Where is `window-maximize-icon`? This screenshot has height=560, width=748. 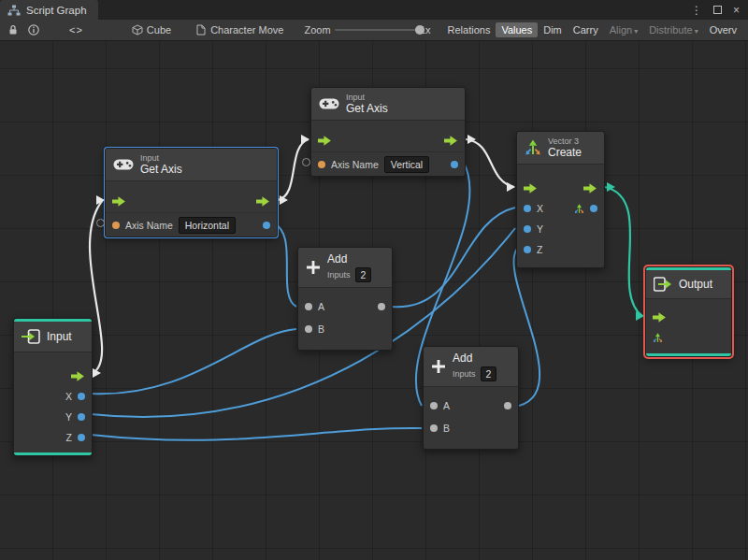
window-maximize-icon is located at coordinates (718, 9).